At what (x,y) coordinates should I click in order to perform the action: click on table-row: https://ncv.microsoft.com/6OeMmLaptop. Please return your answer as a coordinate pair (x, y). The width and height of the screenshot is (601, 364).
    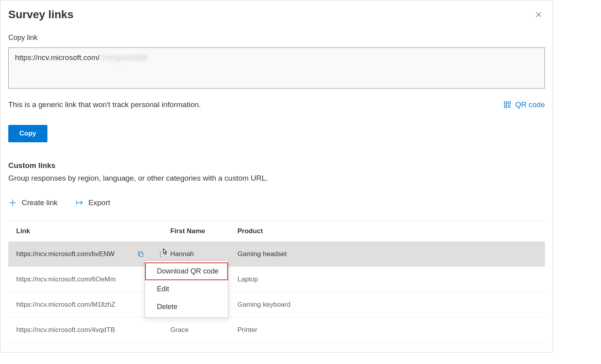
    Looking at the image, I should click on (277, 279).